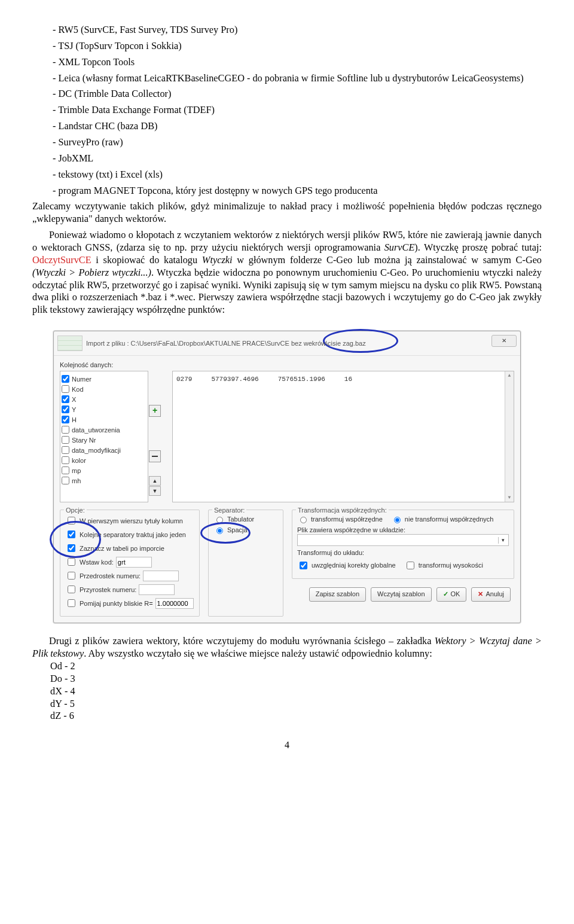 The width and height of the screenshot is (574, 924). What do you see at coordinates (410, 566) in the screenshot?
I see `chk-transform-heights` at bounding box center [410, 566].